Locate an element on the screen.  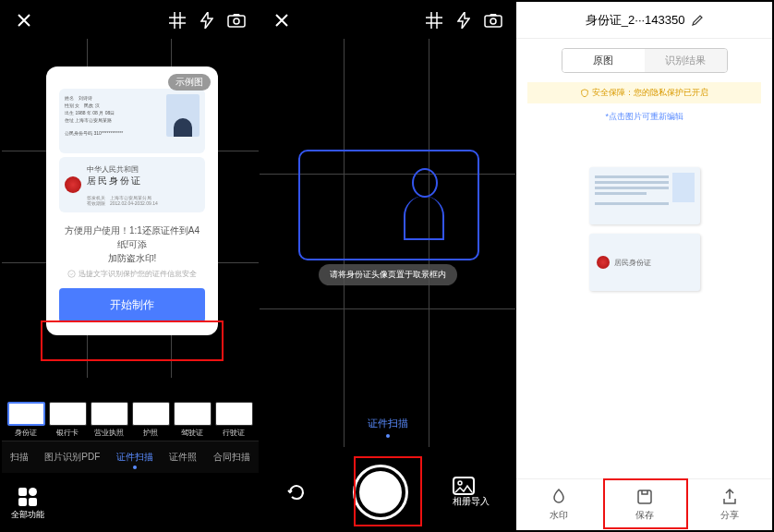
preview-id-front is located at coordinates (645, 196).